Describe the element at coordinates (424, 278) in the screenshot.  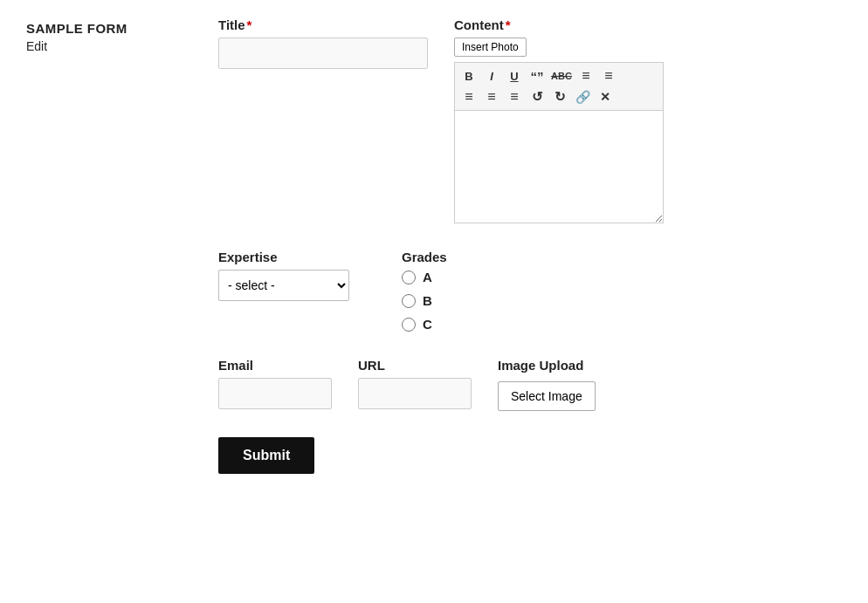
I see `grade-option-a: A` at that location.